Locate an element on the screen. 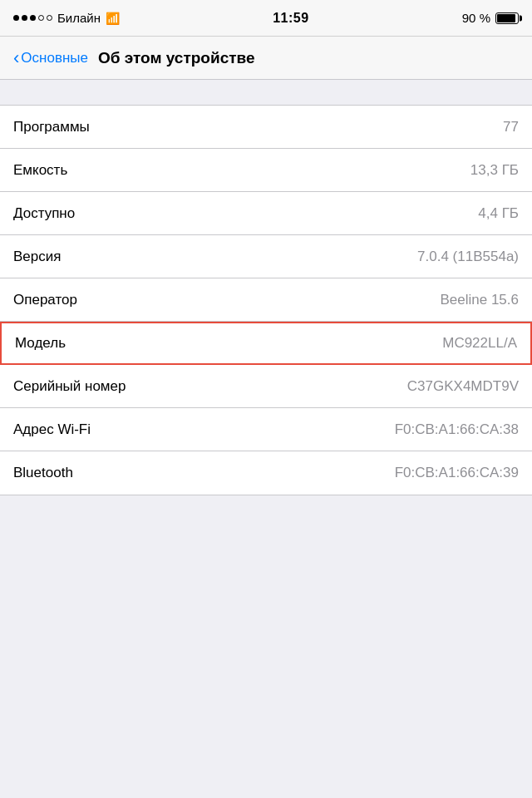 This screenshot has width=532, height=798. table-row: Версия7.0.4 (11B554a) is located at coordinates (266, 257).